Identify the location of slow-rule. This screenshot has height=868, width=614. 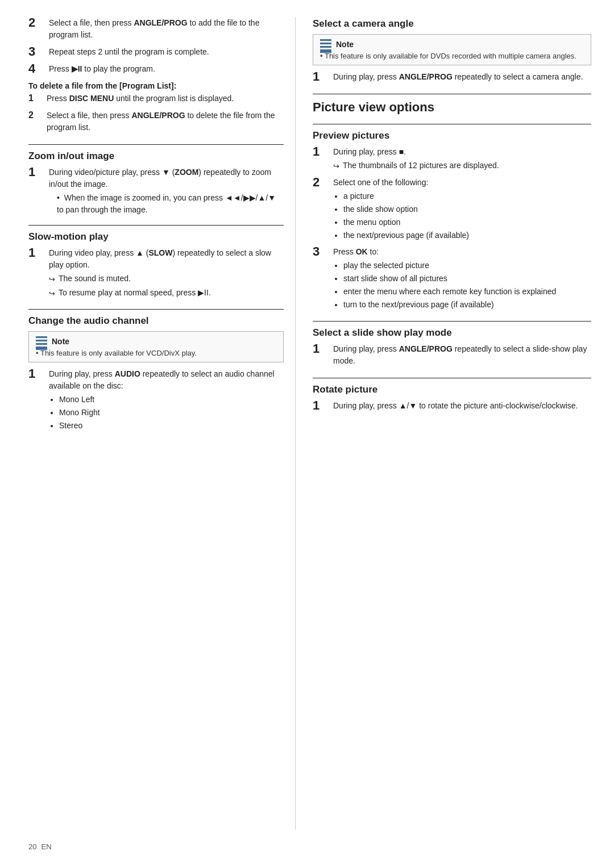
(156, 225).